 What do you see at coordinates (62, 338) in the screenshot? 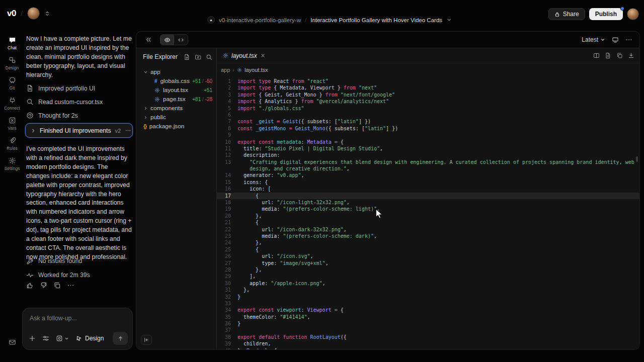
I see `model-picker-icon` at bounding box center [62, 338].